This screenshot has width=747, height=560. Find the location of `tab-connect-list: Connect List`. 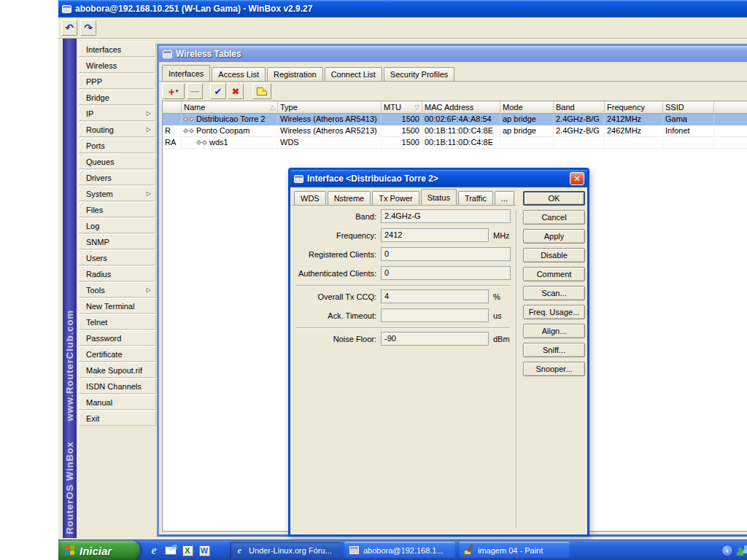

tab-connect-list: Connect List is located at coordinates (353, 74).